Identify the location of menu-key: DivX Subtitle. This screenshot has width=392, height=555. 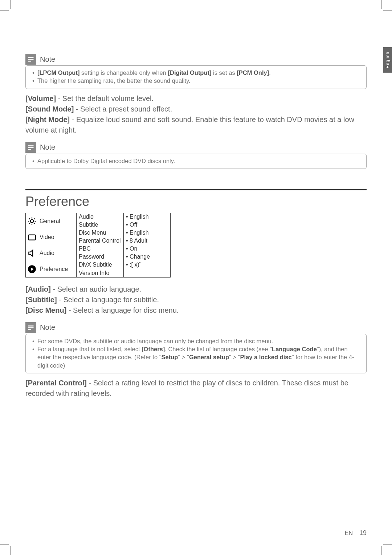
(100, 265).